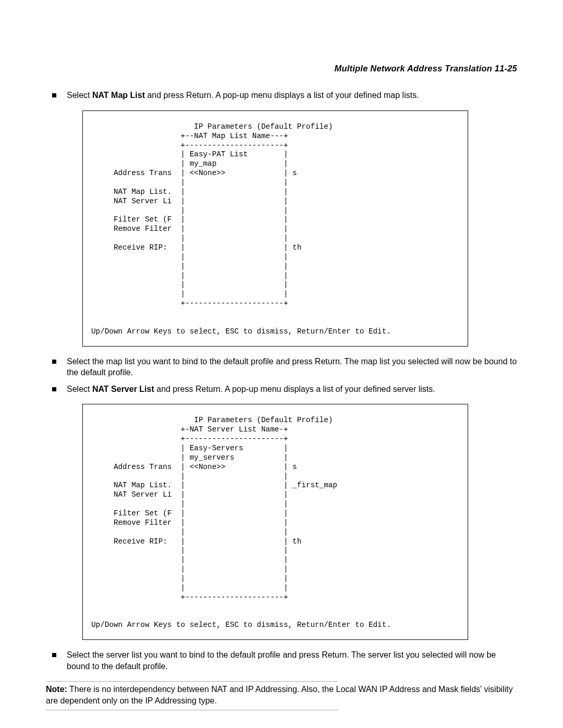 Image resolution: width=563 pixels, height=728 pixels. I want to click on bullet-text: Select the map list you want to bind to …, so click(292, 367).